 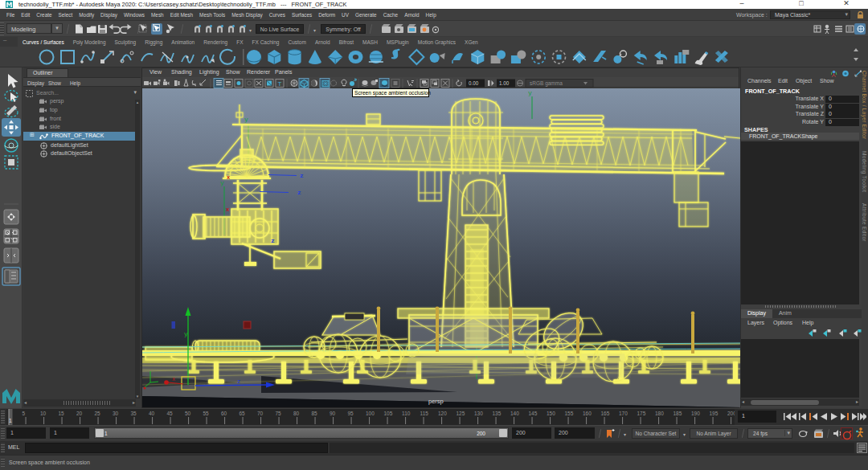 I want to click on svg-text: 150, so click(x=551, y=413).